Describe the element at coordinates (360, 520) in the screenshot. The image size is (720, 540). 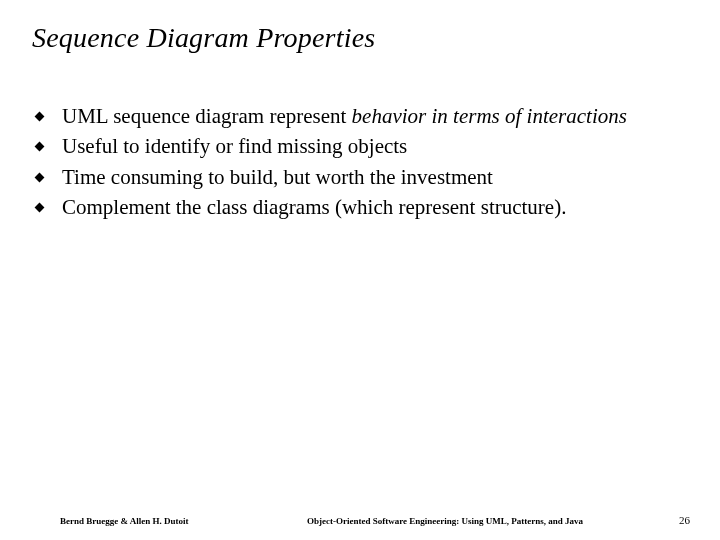
I see `footer: Bernd Bruegge & Allen H. Dutoit Object-O…` at that location.